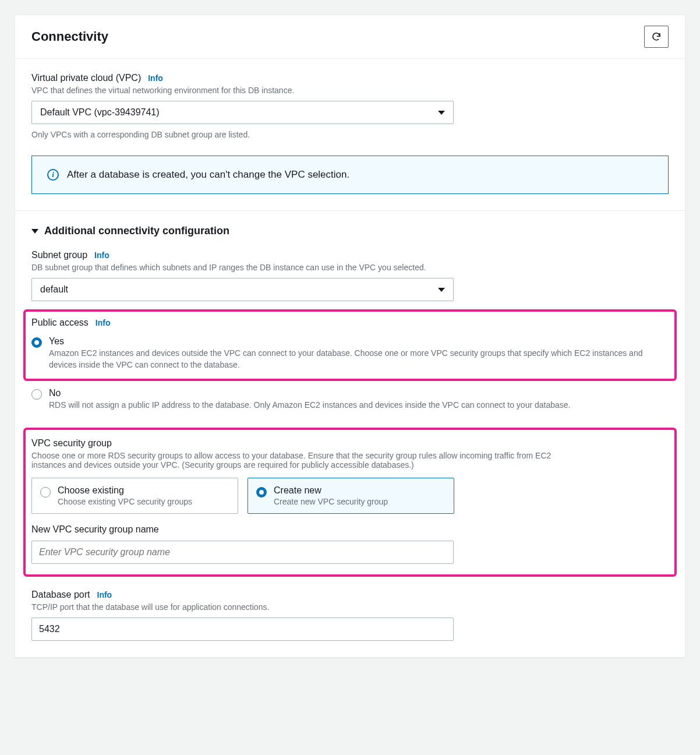 The height and width of the screenshot is (755, 700). What do you see at coordinates (137, 231) in the screenshot?
I see `additional-config-title: Additional connectivity configuration` at bounding box center [137, 231].